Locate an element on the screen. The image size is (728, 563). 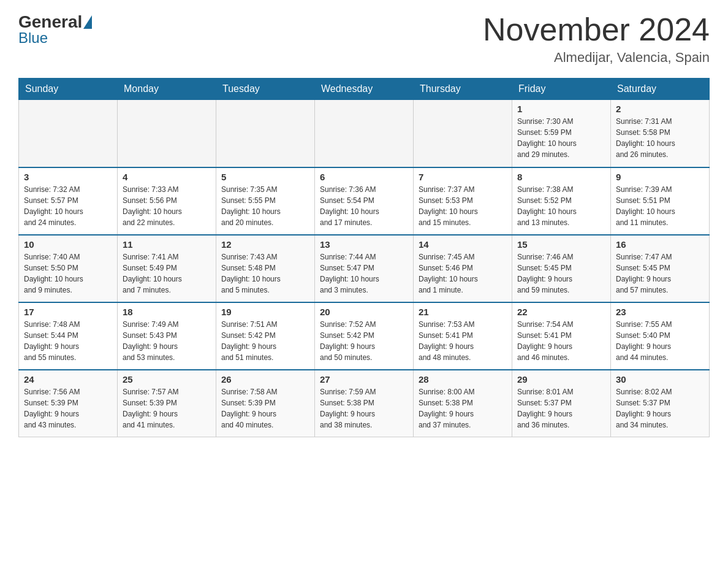
day-info: Sunrise: 7:54 AMSunset: 5:41 PMDaylight:… is located at coordinates (561, 341).